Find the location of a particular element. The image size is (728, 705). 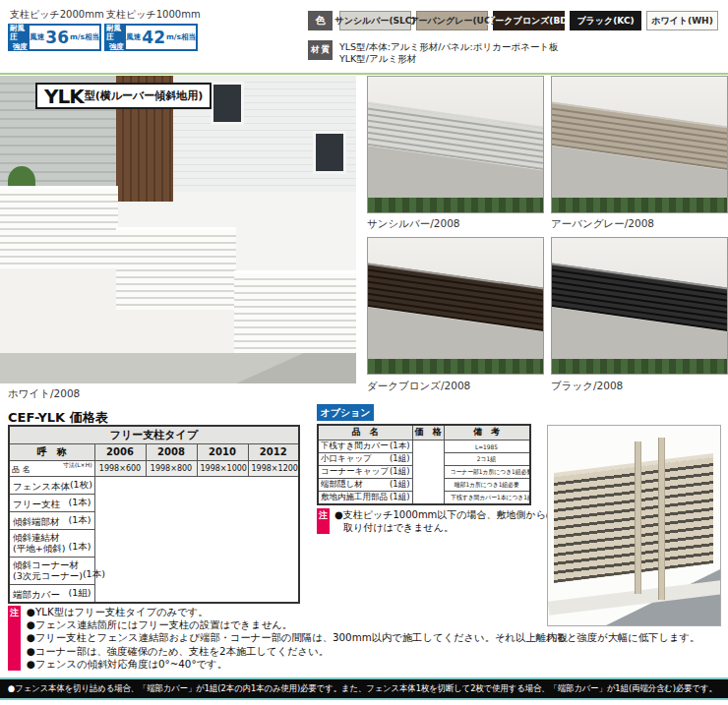

options-table: 品 名 価 格 備 考 下桟すき間カバー(1本) L=1985 小口キャップ(1… is located at coordinates (424, 464).